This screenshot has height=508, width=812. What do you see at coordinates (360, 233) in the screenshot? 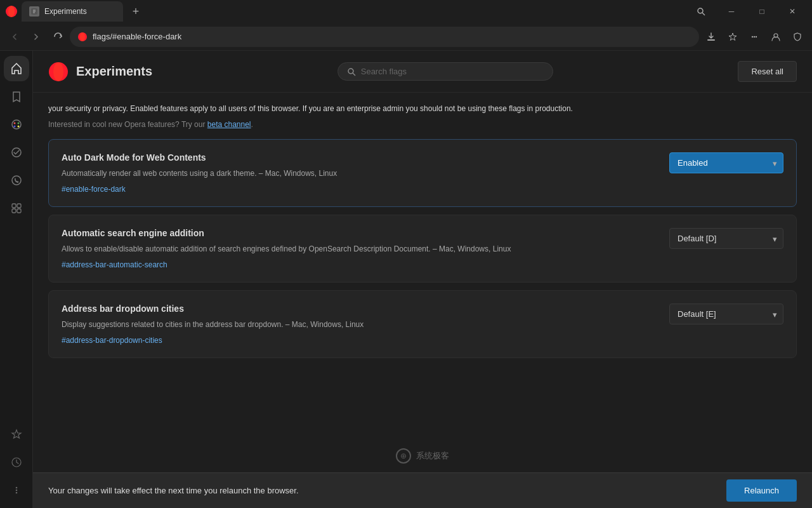
I see `flag-title-2: Automatic search engine addition` at bounding box center [360, 233].